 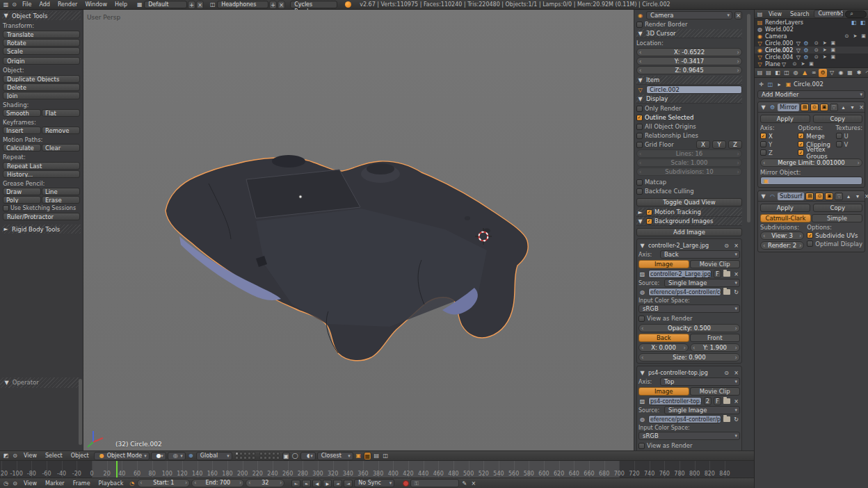 What do you see at coordinates (22, 131) in the screenshot?
I see `insert-keyframe-button: Insert` at bounding box center [22, 131].